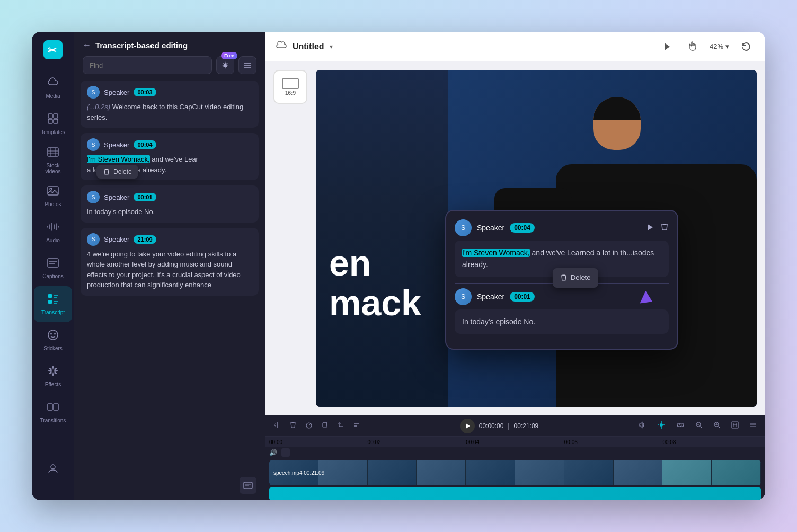  What do you see at coordinates (680, 426) in the screenshot?
I see `link-toggle` at bounding box center [680, 426].